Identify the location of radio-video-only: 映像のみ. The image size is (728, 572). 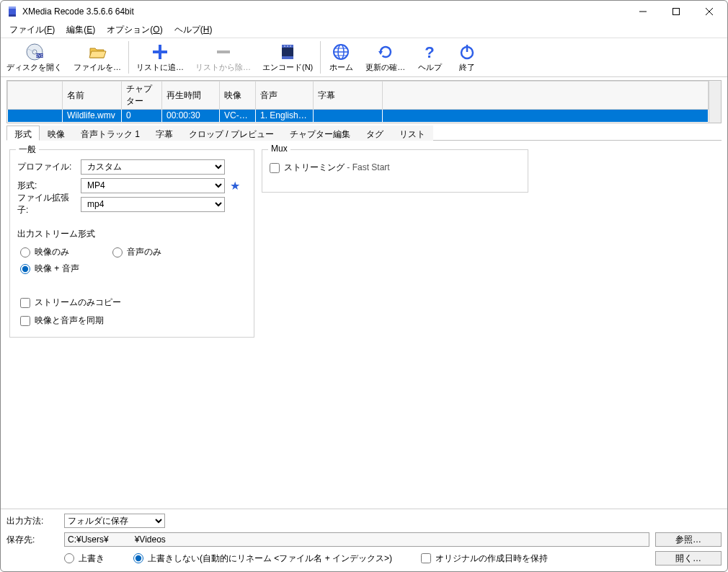
(45, 252).